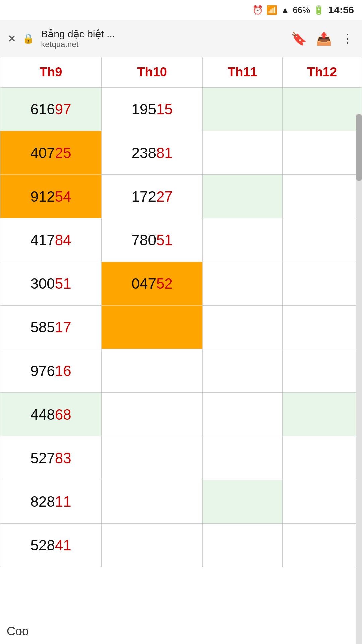  Describe the element at coordinates (359, 148) in the screenshot. I see `scrollbar-thumb` at that location.